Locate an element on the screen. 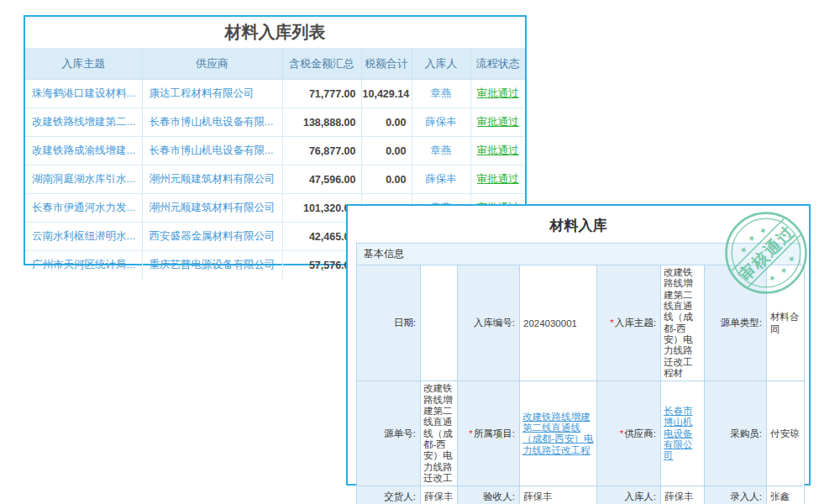 The image size is (840, 504). table-row: 改建铁路线增建第二... 长春市博山机电设备有限... 138,888.00 0… is located at coordinates (276, 123).